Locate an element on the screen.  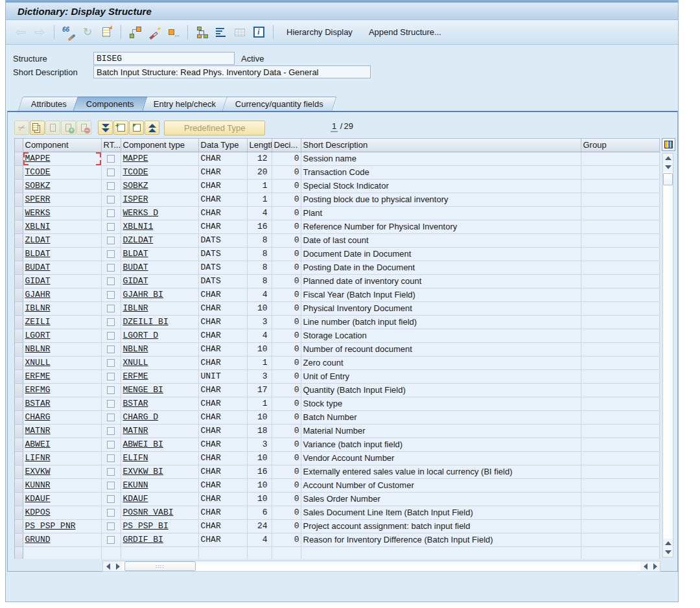
component-cell: SPERR is located at coordinates (62, 200).